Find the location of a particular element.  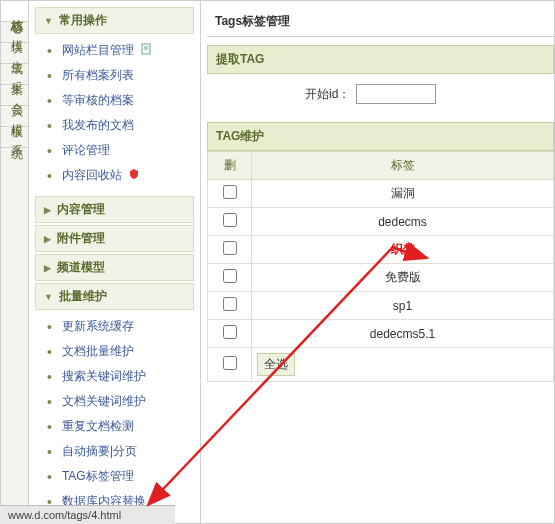

menu-item: 文档批量维护 is located at coordinates (114, 352).